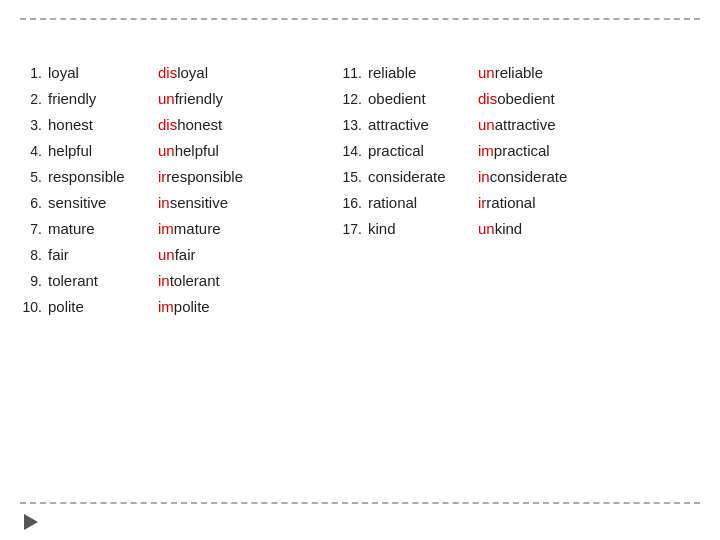 This screenshot has height=540, width=720. I want to click on item-number: 1., so click(34, 73).